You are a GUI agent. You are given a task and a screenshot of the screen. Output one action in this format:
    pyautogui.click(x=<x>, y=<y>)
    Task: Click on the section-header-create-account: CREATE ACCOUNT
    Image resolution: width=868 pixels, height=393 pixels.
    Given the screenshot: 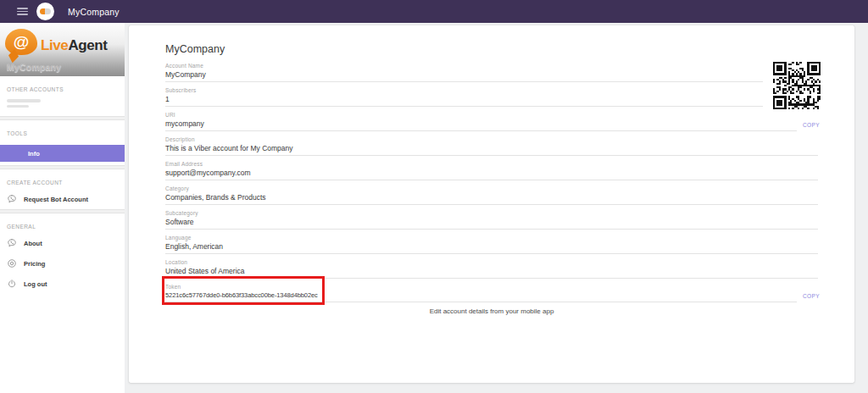 What is the action you would take?
    pyautogui.click(x=63, y=180)
    